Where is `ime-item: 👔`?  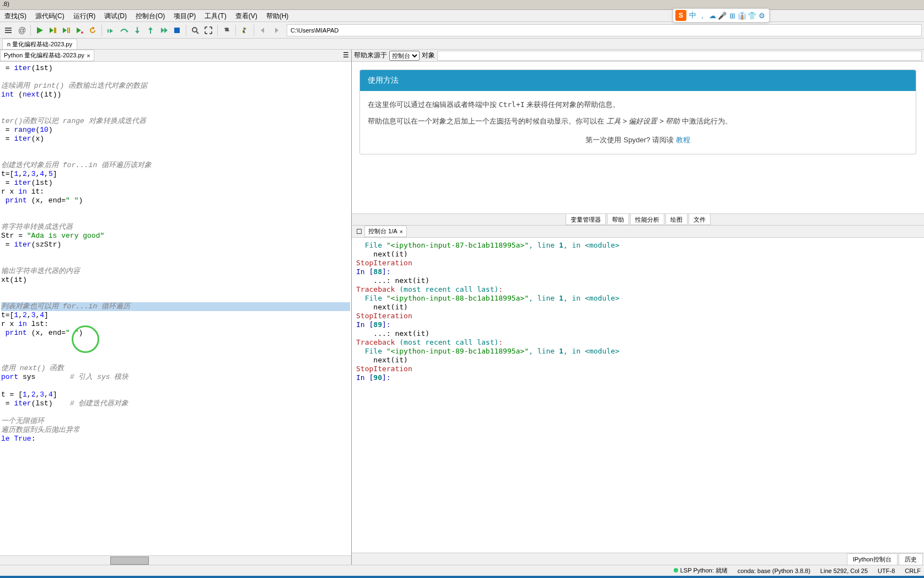
ime-item: 👔 is located at coordinates (742, 15).